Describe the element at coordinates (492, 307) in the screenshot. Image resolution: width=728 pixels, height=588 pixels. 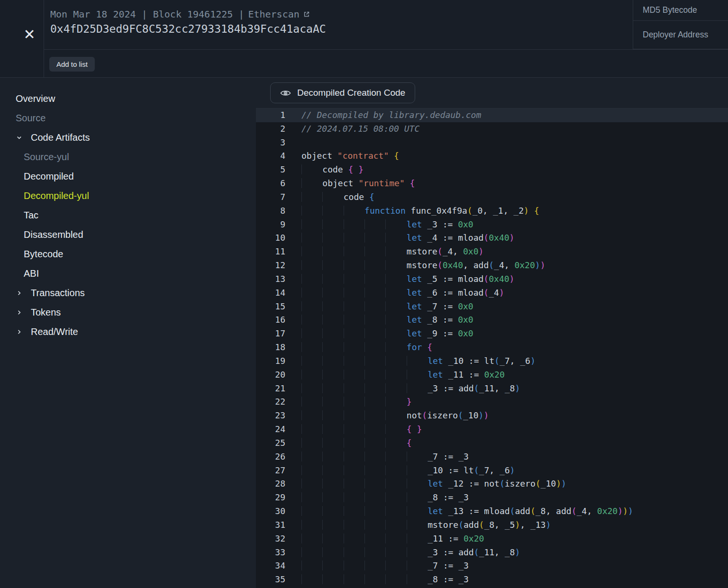
I see `code-line: 15 let _7 := 0x0` at that location.